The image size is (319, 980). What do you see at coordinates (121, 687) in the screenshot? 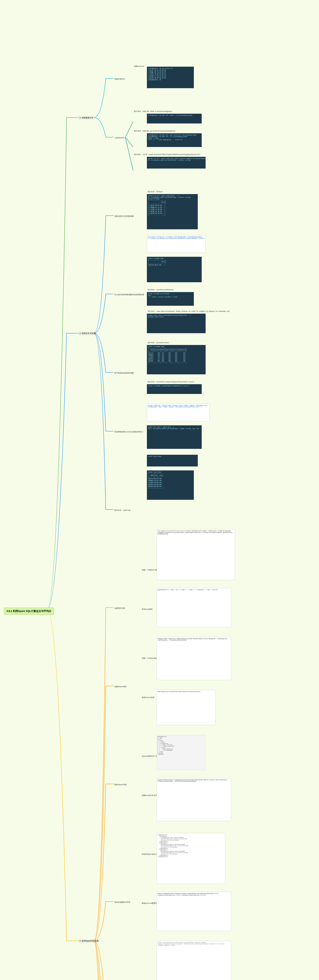
I see `node-set-source: 创建Maven项目` at bounding box center [121, 687].